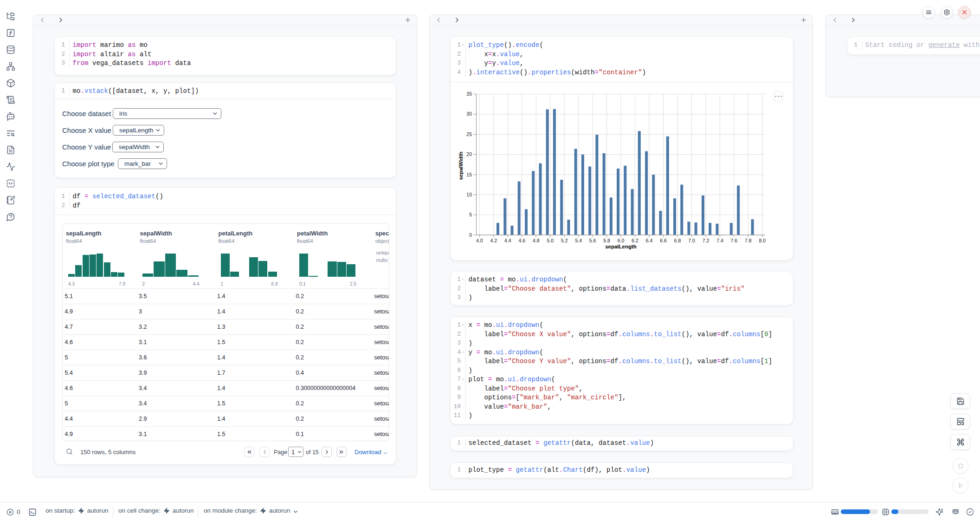  Describe the element at coordinates (621, 241) in the screenshot. I see `svg-text: 6.0` at that location.